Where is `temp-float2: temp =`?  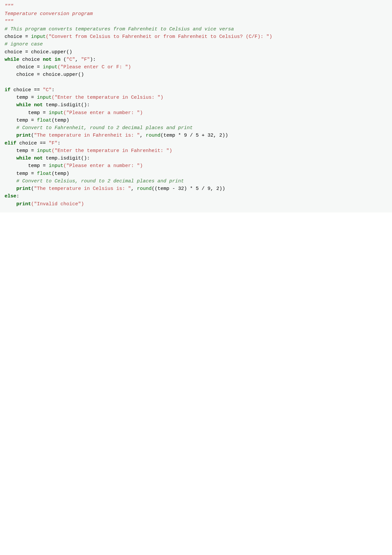 temp-float2: temp = is located at coordinates (21, 174).